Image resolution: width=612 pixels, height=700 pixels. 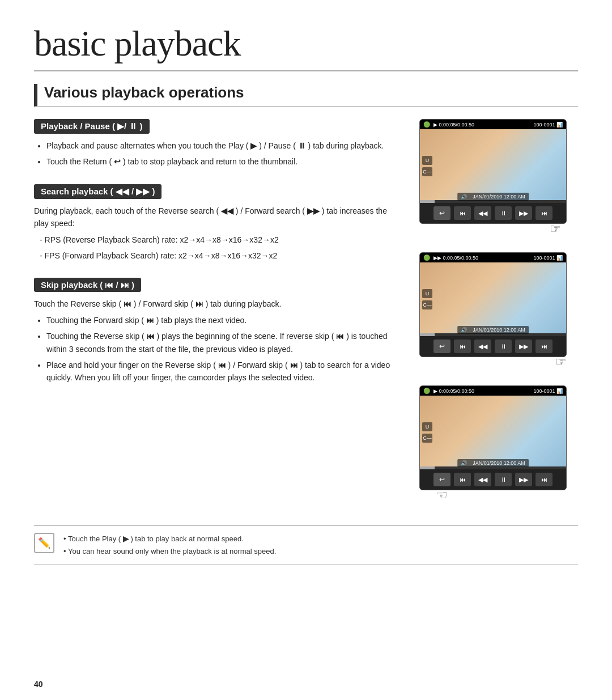 What do you see at coordinates (462, 480) in the screenshot?
I see `cam-btn-rev-prev-3: ⏮` at bounding box center [462, 480].